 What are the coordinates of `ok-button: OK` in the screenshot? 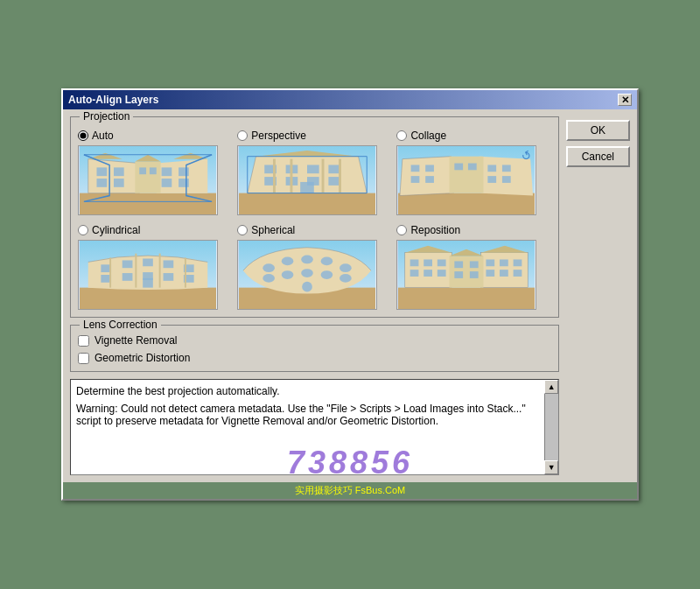 It's located at (598, 130).